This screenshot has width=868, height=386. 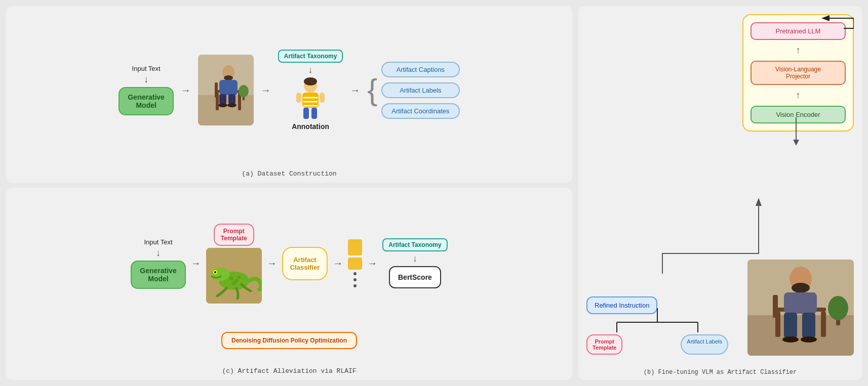 What do you see at coordinates (420, 70) in the screenshot?
I see `artifact-captions-box: Artifact Captions` at bounding box center [420, 70].